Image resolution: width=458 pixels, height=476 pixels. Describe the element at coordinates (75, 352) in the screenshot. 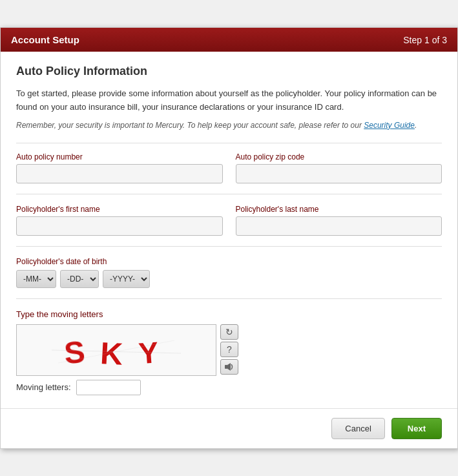

I see `svg-text: S` at that location.